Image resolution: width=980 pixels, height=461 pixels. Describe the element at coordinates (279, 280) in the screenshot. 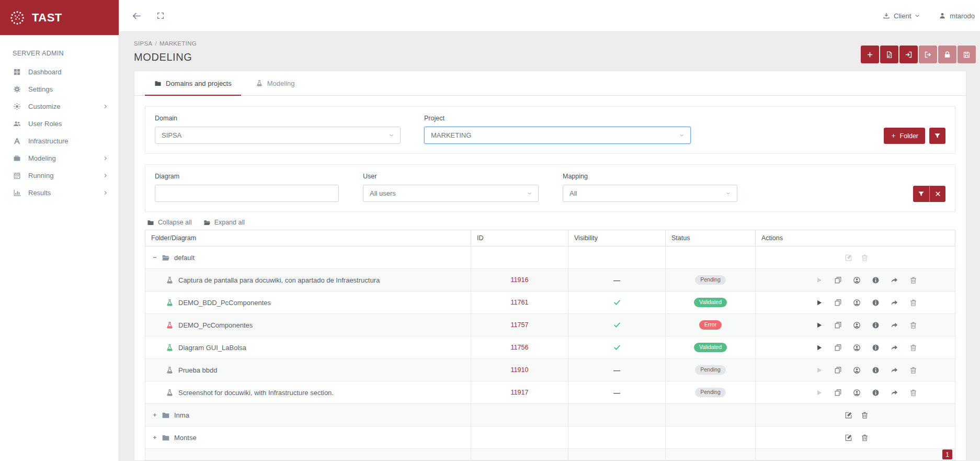

I see `diagram-name: Captura de pantalla para docuwiki, con a…` at that location.